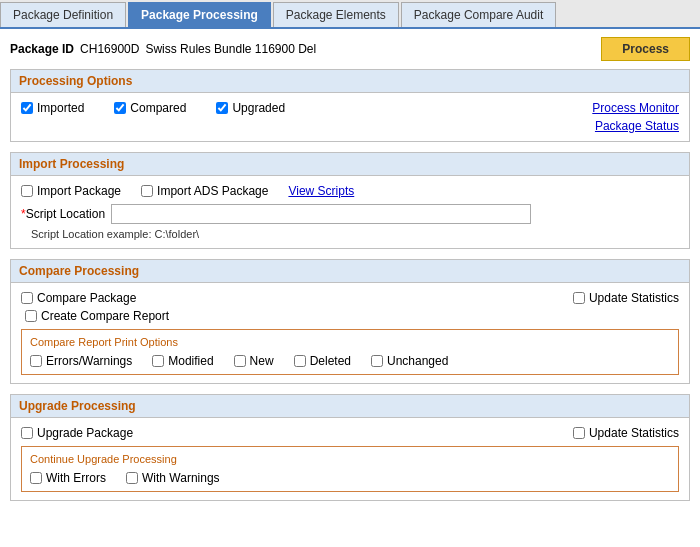 The width and height of the screenshot is (700, 547). Describe the element at coordinates (350, 106) in the screenshot. I see `processing-options-section: Processing Options Imported Compared Upg…` at that location.